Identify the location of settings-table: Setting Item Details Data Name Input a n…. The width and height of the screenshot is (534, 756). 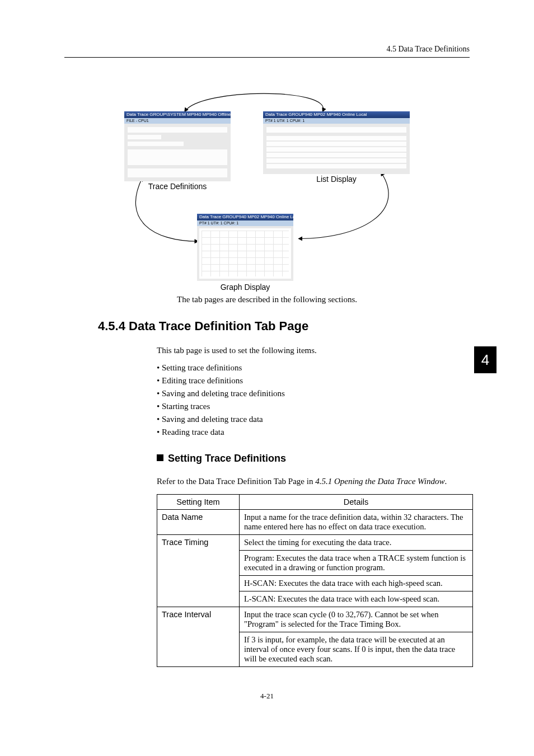
(315, 581).